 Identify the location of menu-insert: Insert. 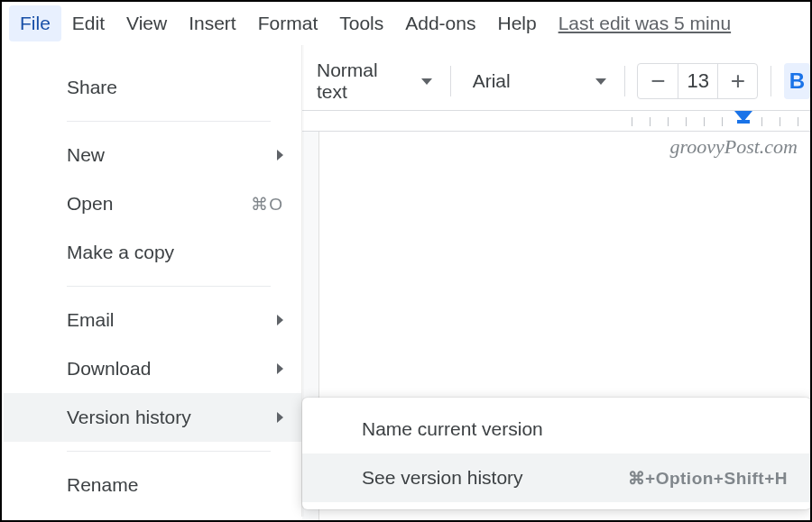
(213, 23).